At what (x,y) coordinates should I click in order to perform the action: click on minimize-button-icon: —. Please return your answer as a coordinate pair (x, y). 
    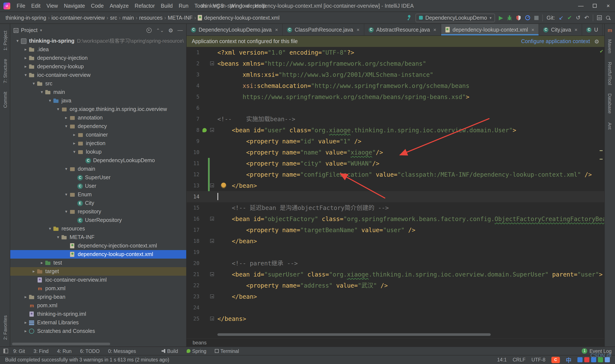
    Looking at the image, I should click on (581, 6).